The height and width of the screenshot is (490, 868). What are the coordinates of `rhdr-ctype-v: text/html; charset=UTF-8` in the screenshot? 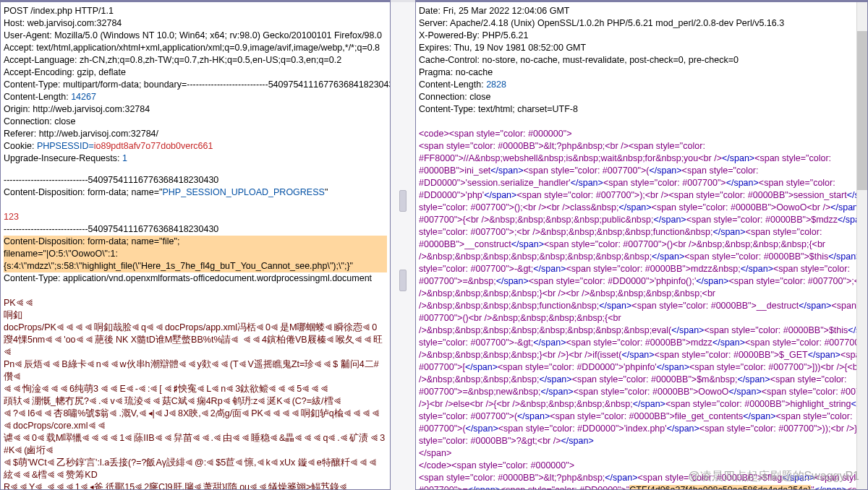 It's located at (528, 109).